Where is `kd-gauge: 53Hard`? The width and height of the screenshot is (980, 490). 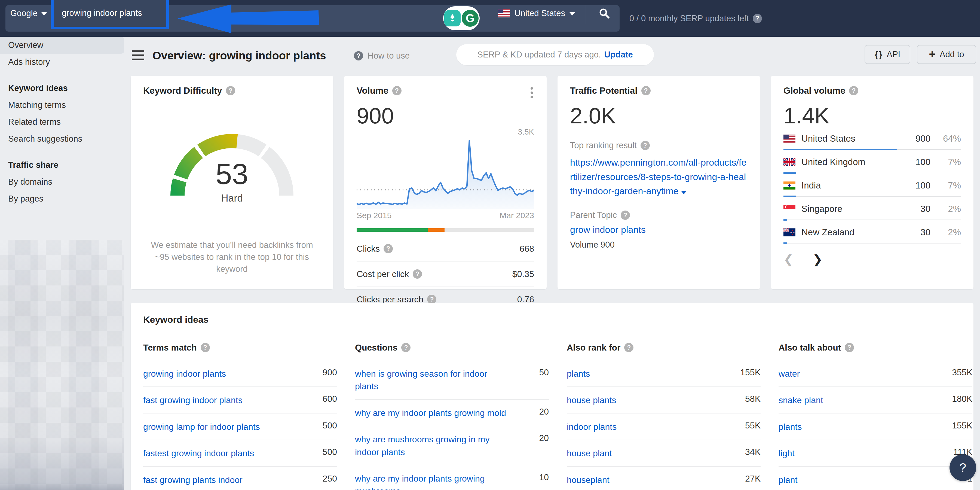 kd-gauge: 53Hard is located at coordinates (232, 162).